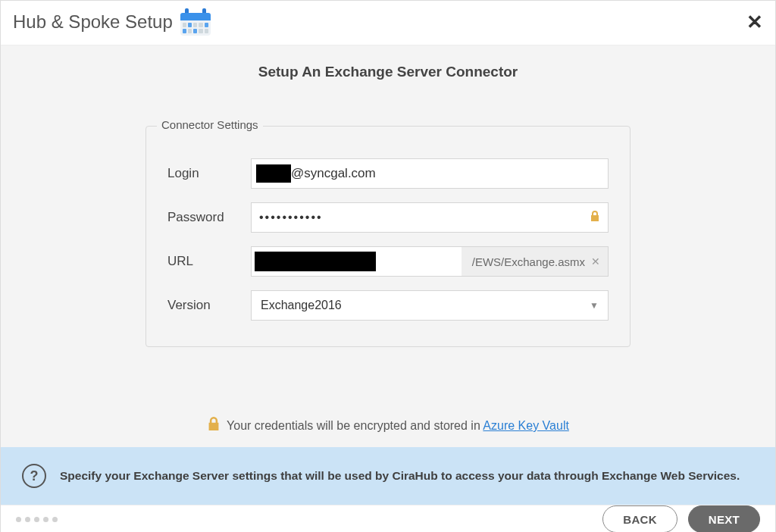 The image size is (776, 532). I want to click on help-icon: ?, so click(34, 476).